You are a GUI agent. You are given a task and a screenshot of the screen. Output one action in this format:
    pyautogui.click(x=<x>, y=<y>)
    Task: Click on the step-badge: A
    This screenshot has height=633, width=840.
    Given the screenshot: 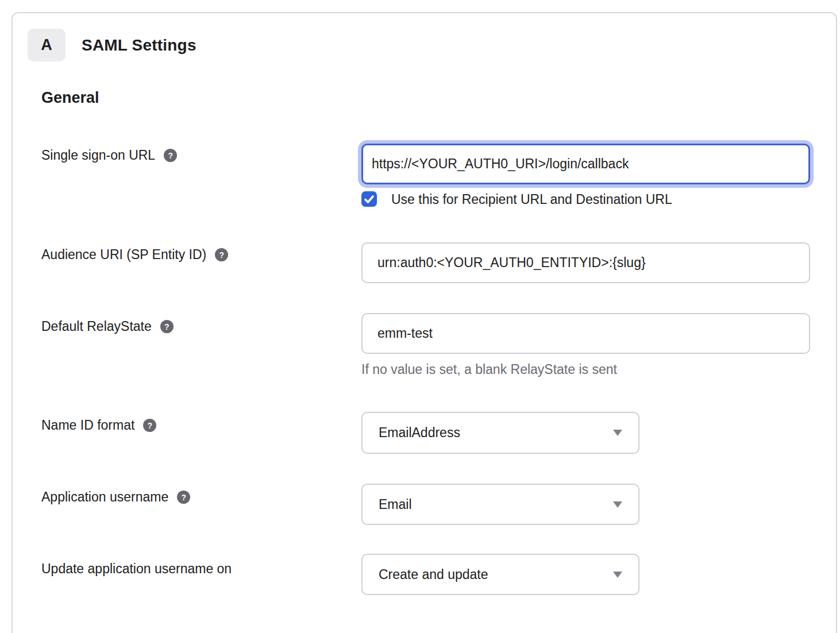 What is the action you would take?
    pyautogui.click(x=47, y=45)
    